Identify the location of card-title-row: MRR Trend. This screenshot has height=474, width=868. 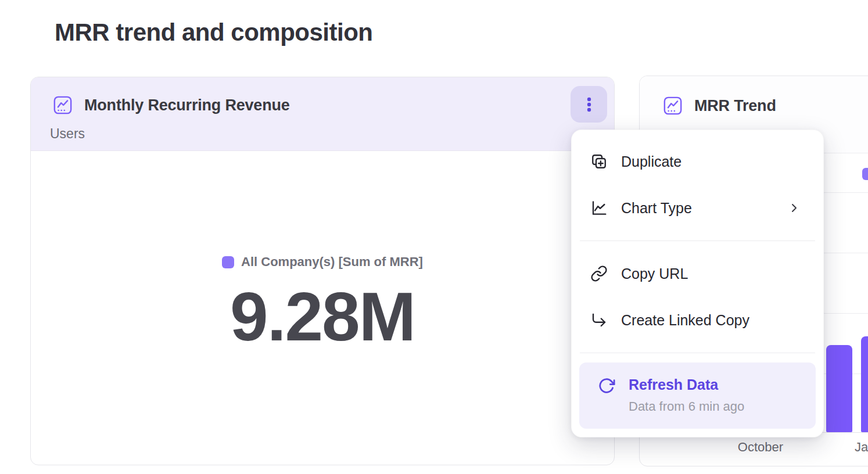
(719, 106).